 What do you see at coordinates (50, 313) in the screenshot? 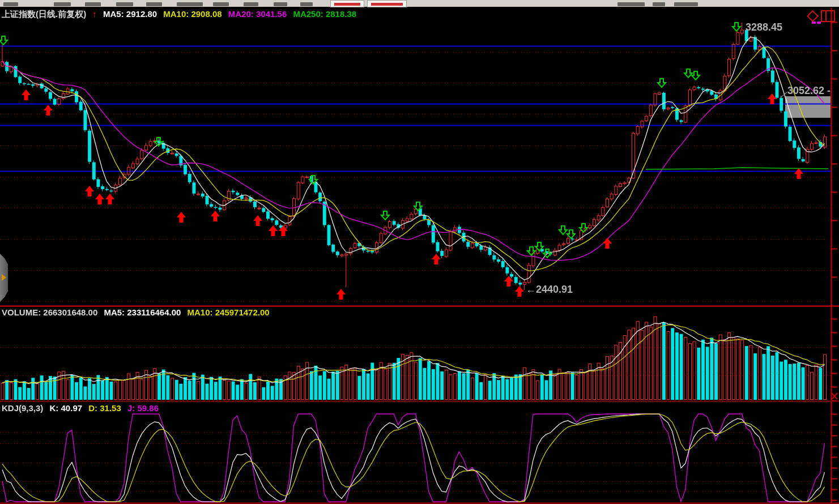
I see `volume-readout: VOLUME: 266301648.00` at bounding box center [50, 313].